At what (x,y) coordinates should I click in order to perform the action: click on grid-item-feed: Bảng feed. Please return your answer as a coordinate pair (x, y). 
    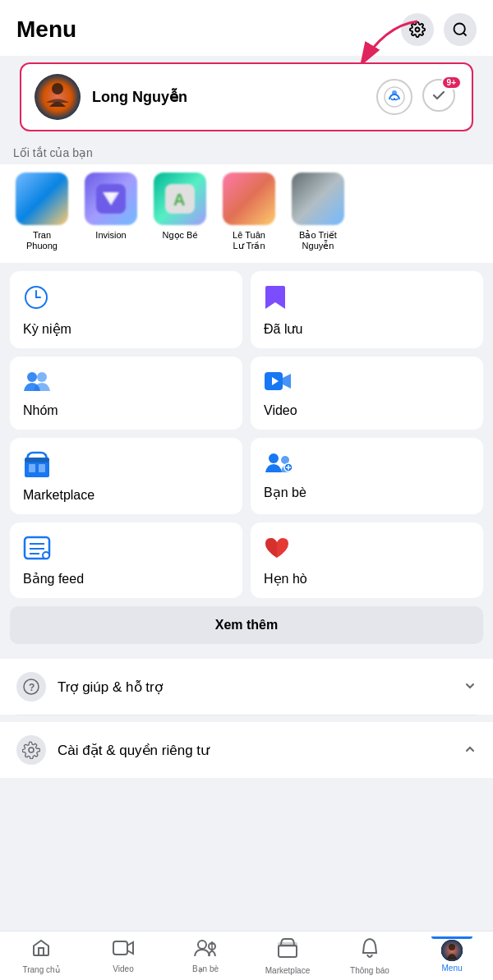
    Looking at the image, I should click on (127, 560).